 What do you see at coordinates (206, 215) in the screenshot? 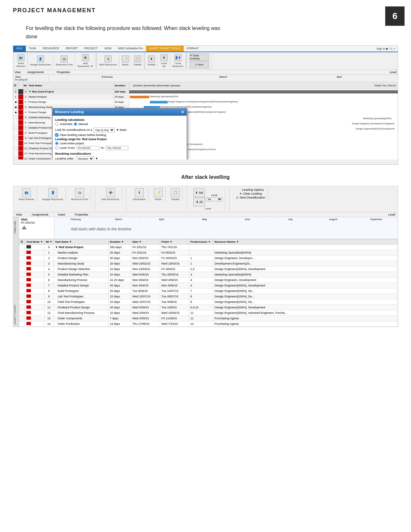
I see `p2-subnav: View Assignments Insert Properties Level` at bounding box center [206, 215].